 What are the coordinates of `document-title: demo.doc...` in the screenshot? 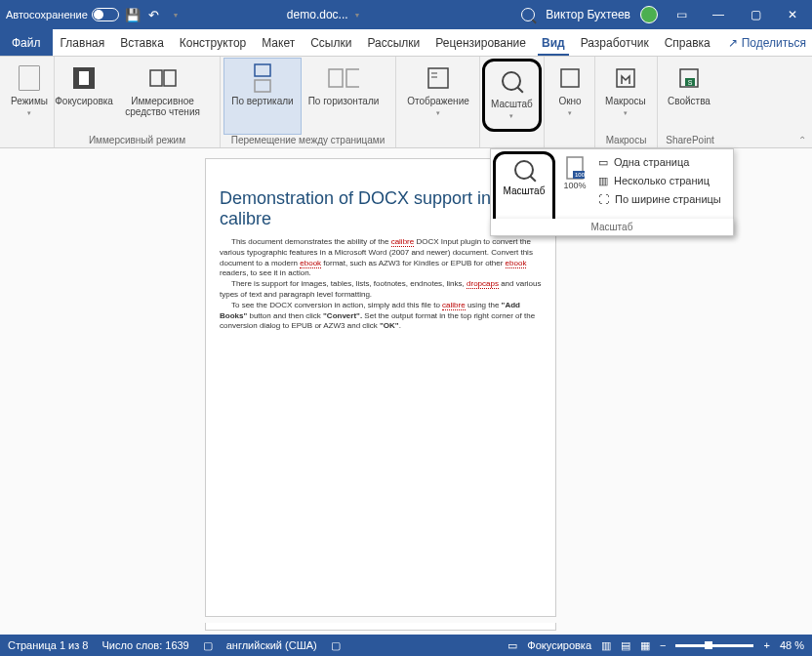 It's located at (318, 15).